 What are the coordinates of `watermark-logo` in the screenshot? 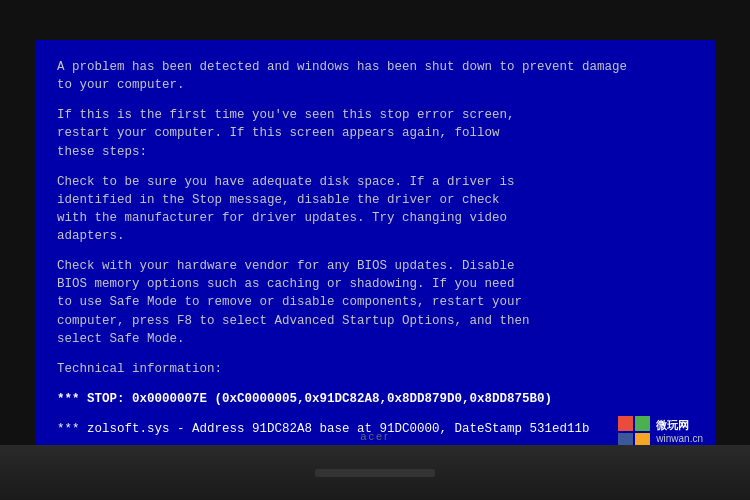 It's located at (634, 432).